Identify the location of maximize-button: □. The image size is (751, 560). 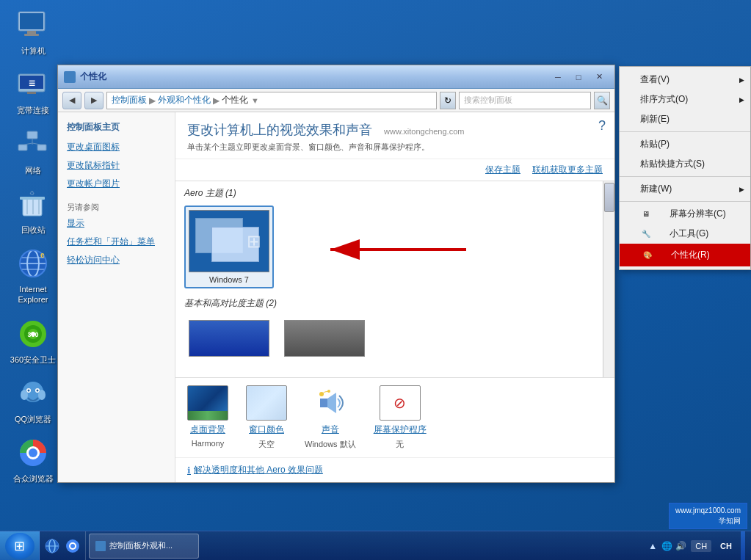
(578, 77).